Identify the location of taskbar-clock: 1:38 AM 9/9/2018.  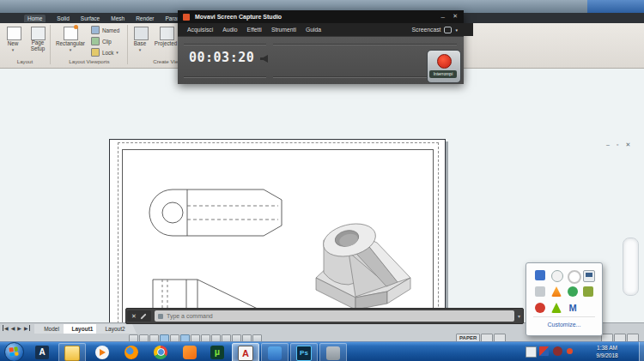
(607, 352).